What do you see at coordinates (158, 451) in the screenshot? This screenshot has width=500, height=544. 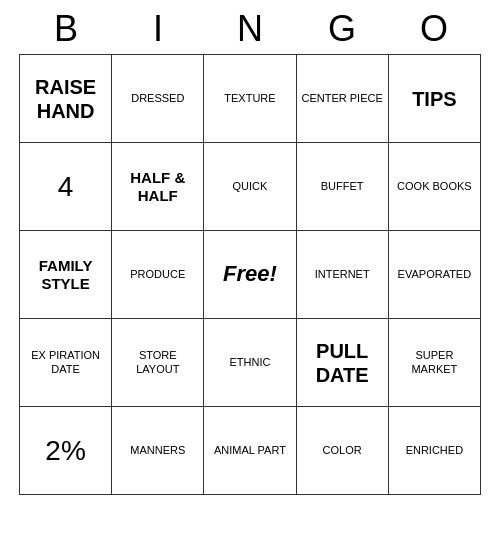 I see `cell-r4-c1: MANNERS` at bounding box center [158, 451].